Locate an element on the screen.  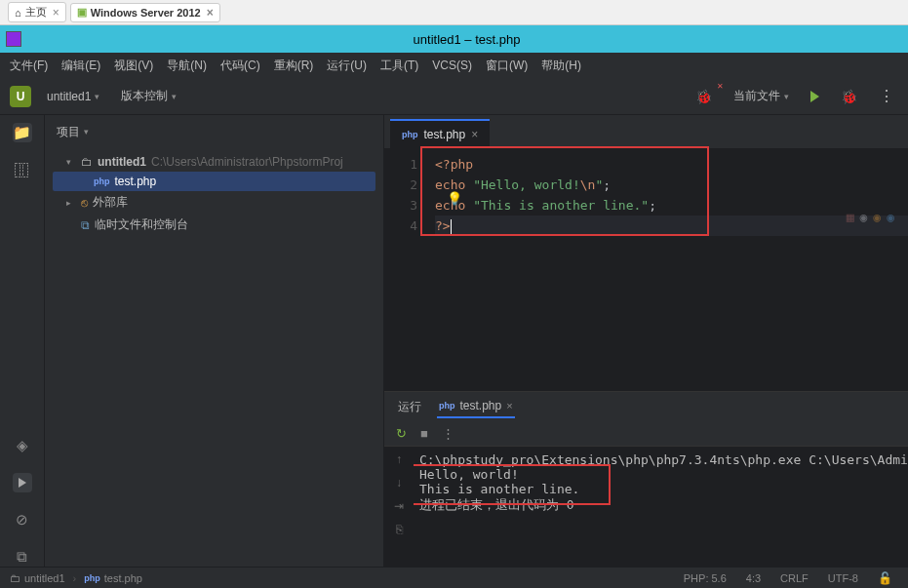
wrap-icon: ⇥ is located at coordinates (399, 506).